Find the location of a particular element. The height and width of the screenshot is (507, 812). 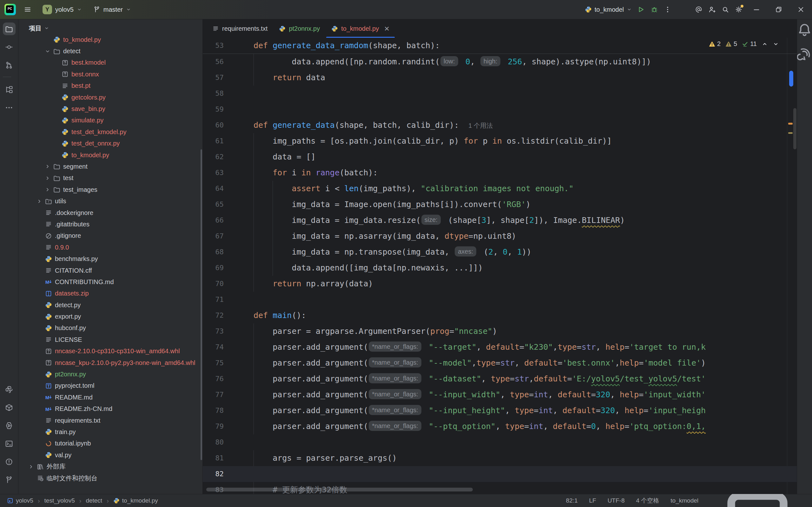

tree-item: save_bin.py is located at coordinates (110, 109).